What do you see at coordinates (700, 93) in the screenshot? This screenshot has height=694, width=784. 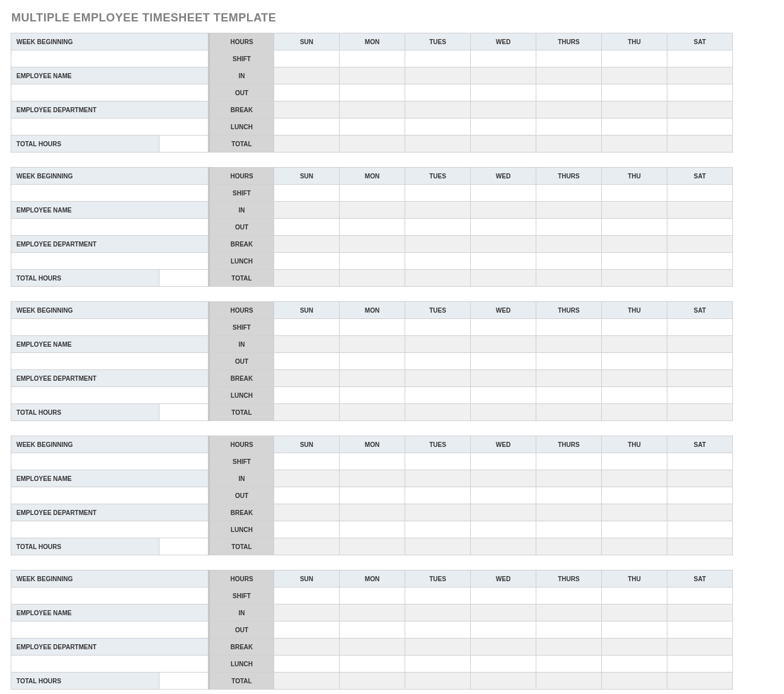 I see `cell-out-sat` at bounding box center [700, 93].